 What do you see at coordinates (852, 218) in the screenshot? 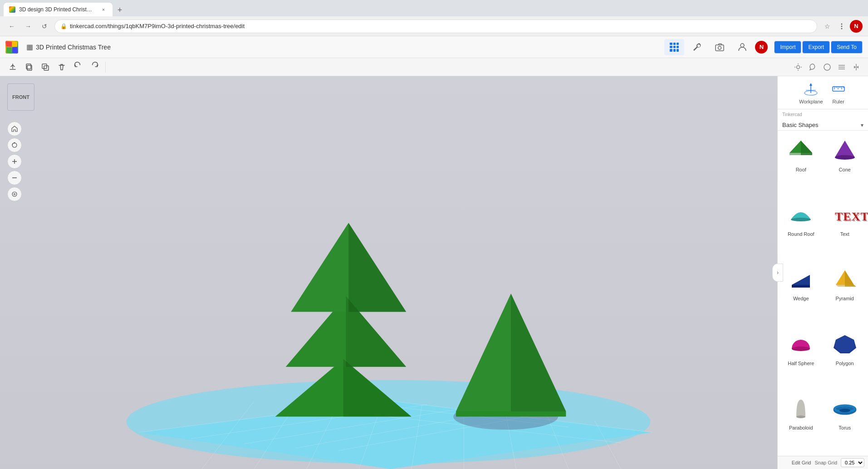
I see `svg-text: TEXT` at bounding box center [852, 218].